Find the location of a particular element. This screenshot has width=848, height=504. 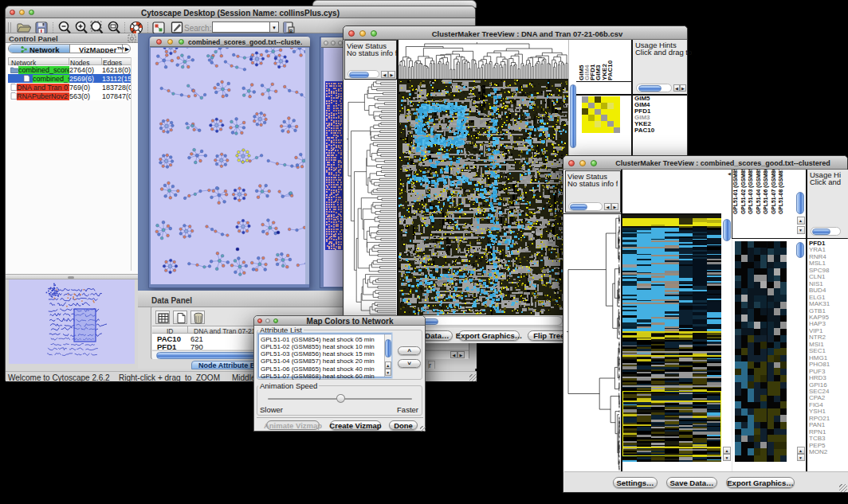

svg-text: GPL51-01 (GSM854) is located at coordinates (736, 192).